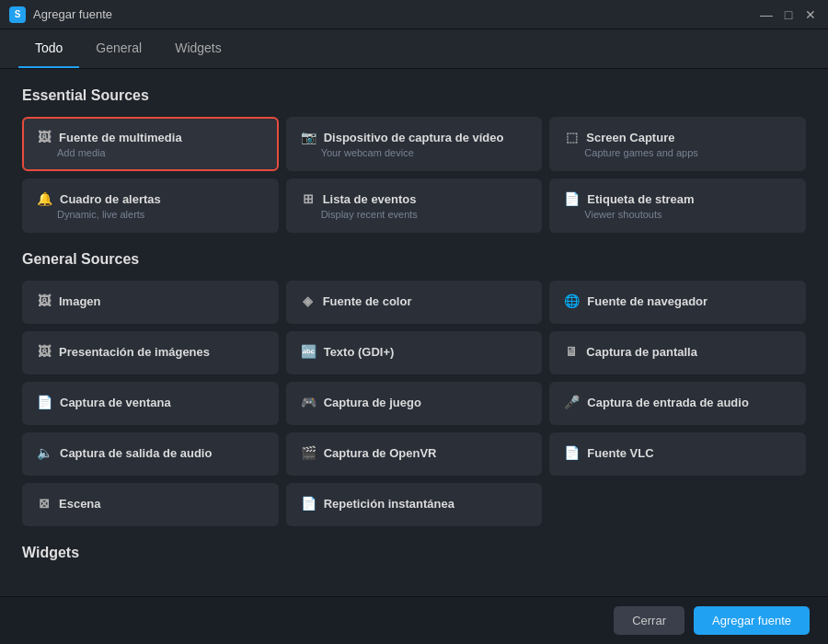  I want to click on color-icon: ◈, so click(308, 301).